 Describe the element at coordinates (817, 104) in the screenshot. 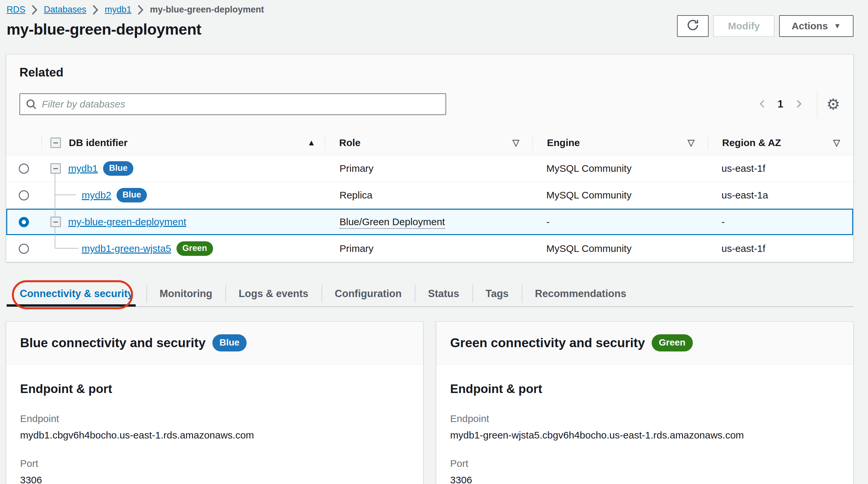

I see `pagination-divider` at that location.